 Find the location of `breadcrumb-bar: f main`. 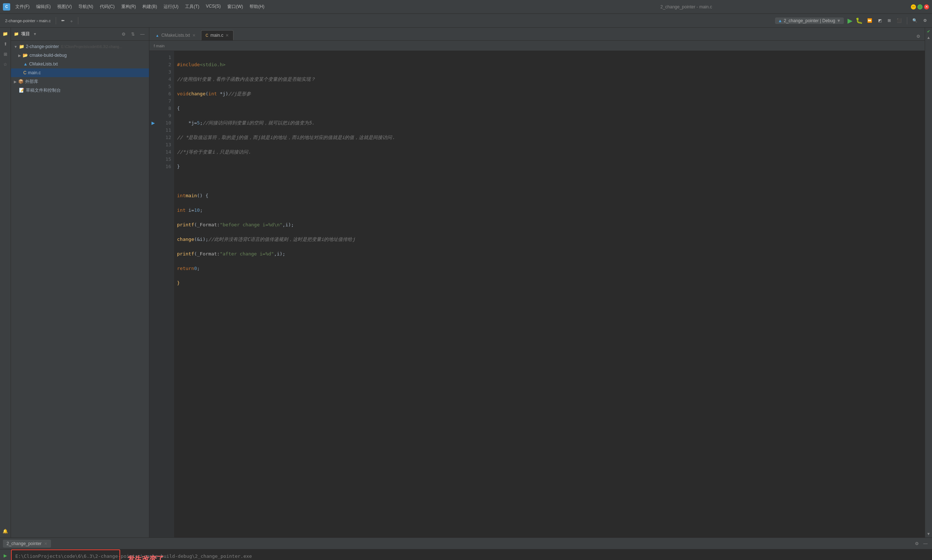

breadcrumb-bar: f main is located at coordinates (537, 46).